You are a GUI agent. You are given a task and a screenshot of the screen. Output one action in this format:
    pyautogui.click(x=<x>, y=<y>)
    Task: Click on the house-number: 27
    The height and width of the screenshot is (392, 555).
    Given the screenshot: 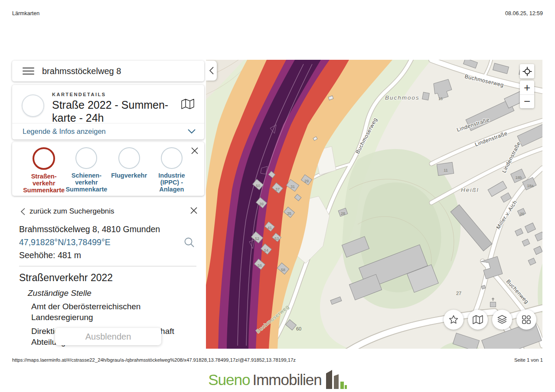 What is the action you would take?
    pyautogui.click(x=459, y=293)
    